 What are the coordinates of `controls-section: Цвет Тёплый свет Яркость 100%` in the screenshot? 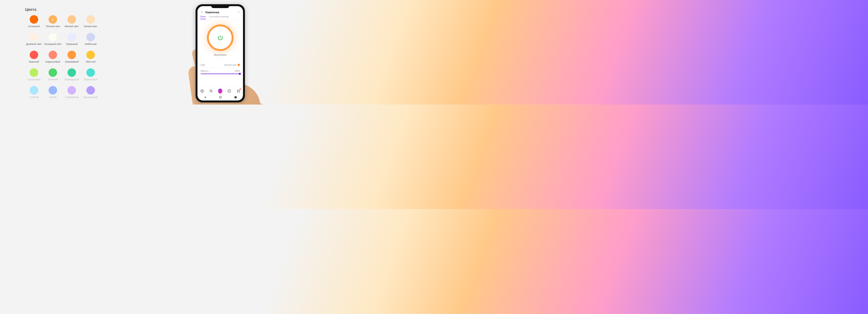 It's located at (220, 68).